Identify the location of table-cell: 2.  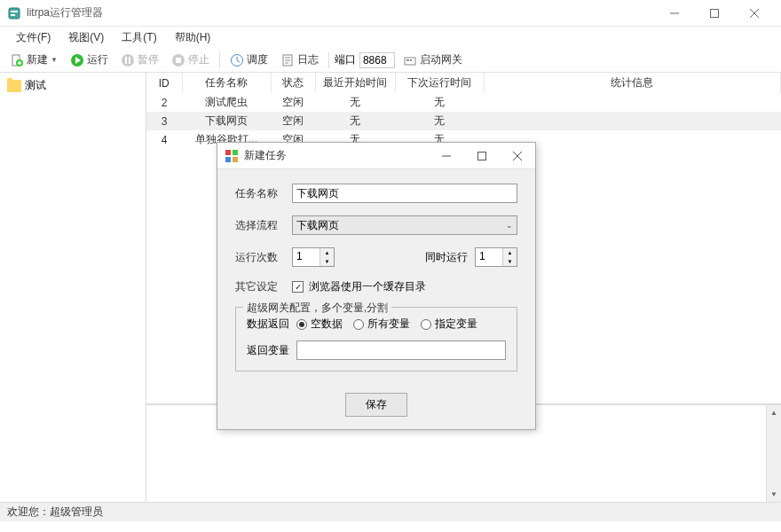
(164, 103).